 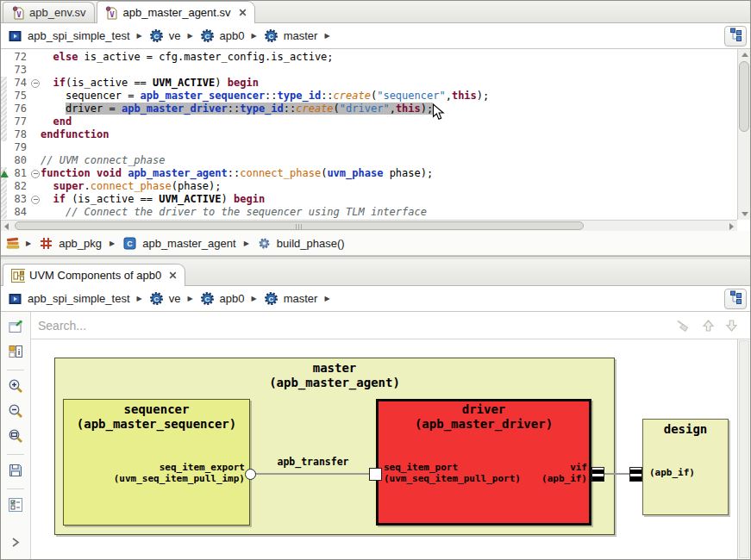 What do you see at coordinates (369, 186) in the screenshot?
I see `code-line-82: 82 super.connect_phase(phase);` at bounding box center [369, 186].